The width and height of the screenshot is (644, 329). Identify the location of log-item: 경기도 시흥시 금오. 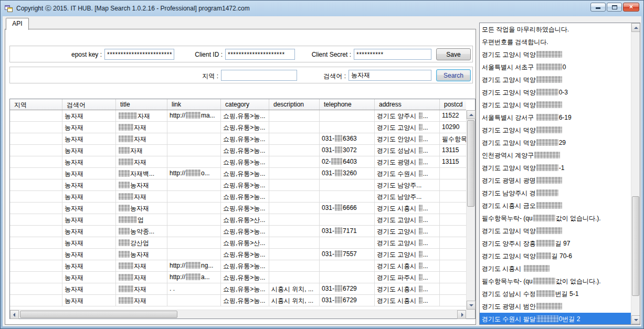
(555, 206).